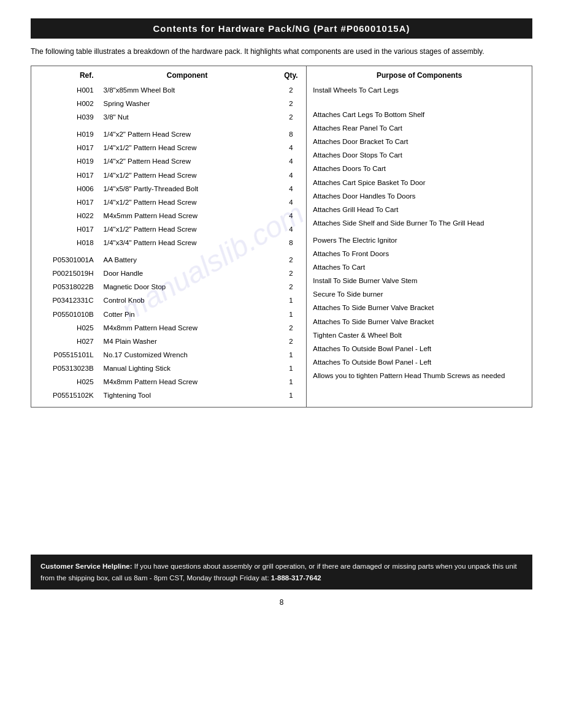  Describe the element at coordinates (419, 376) in the screenshot. I see `purpose-p05515102k: Allows you to tighten Pattern Head Thumb…` at that location.